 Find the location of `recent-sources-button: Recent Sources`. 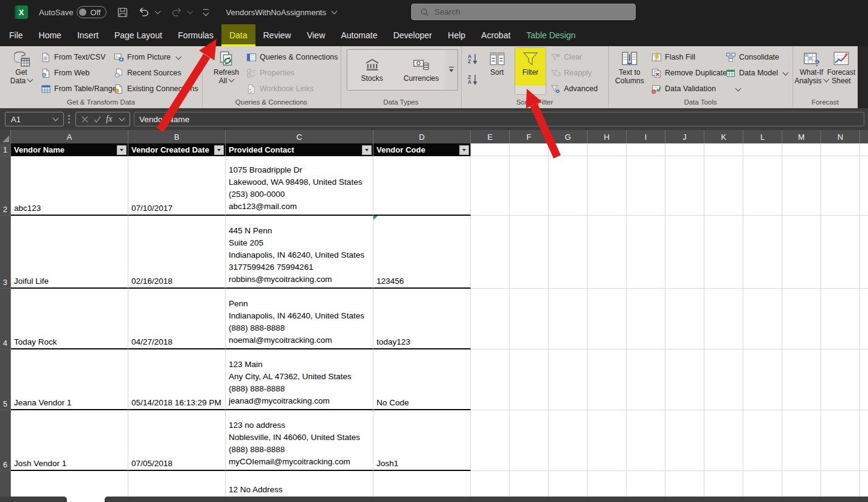

recent-sources-button: Recent Sources is located at coordinates (147, 73).